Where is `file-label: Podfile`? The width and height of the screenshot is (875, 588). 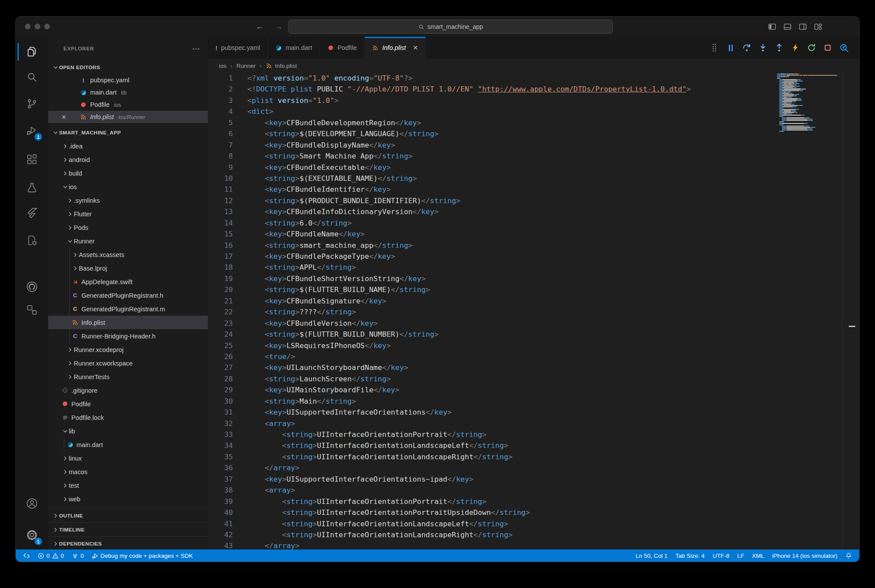
file-label: Podfile is located at coordinates (81, 404).